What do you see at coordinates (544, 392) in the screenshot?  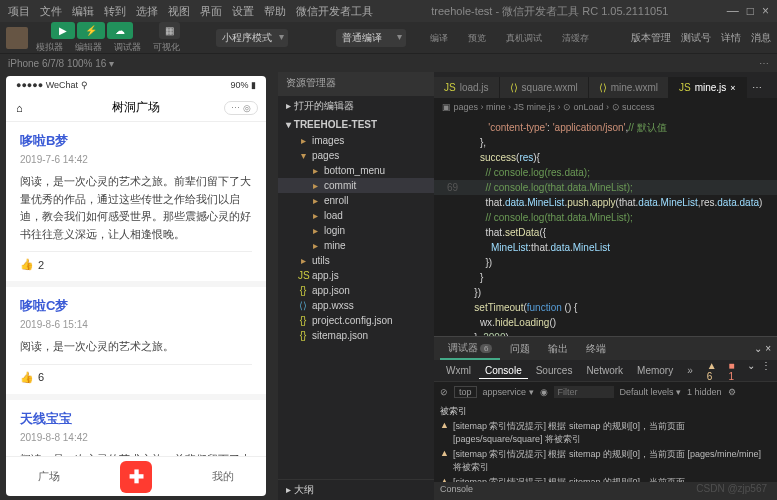 I see `live-icon: ◉` at bounding box center [544, 392].